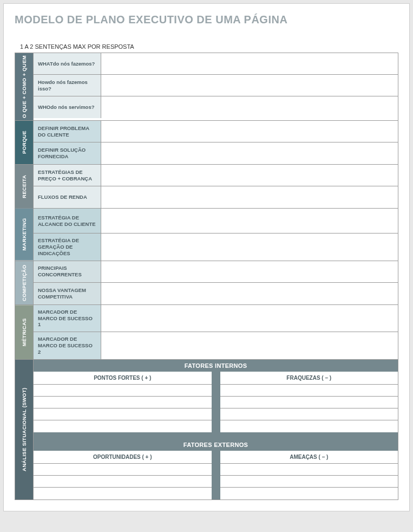  I want to click on row-label: ESTRATÉGIA DE GERAÇÃO DE INDICAÇÕES, so click(67, 247).